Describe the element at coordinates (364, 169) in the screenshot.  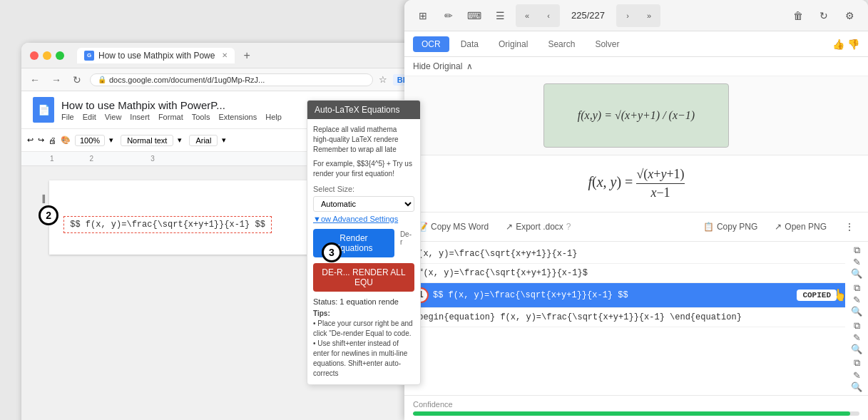
I see `sidebar-example: For example, $$3{4^5} + Try us render yo…` at that location.